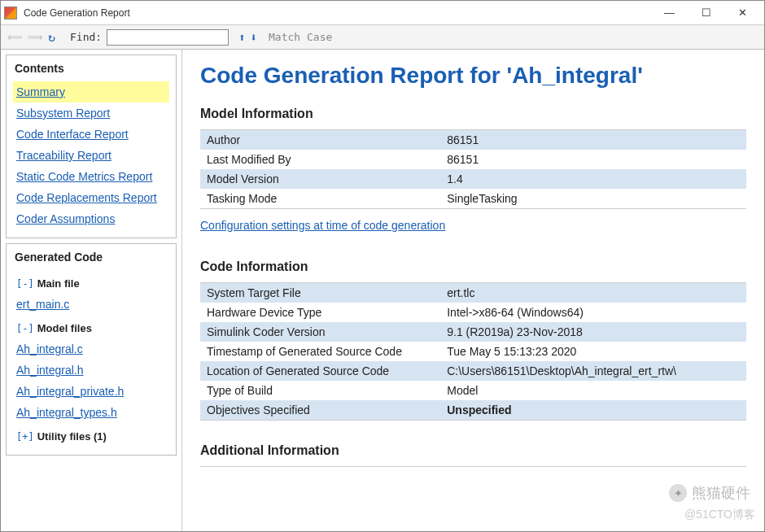 The image size is (765, 532). I want to click on wechat-icon: ✦, so click(678, 493).